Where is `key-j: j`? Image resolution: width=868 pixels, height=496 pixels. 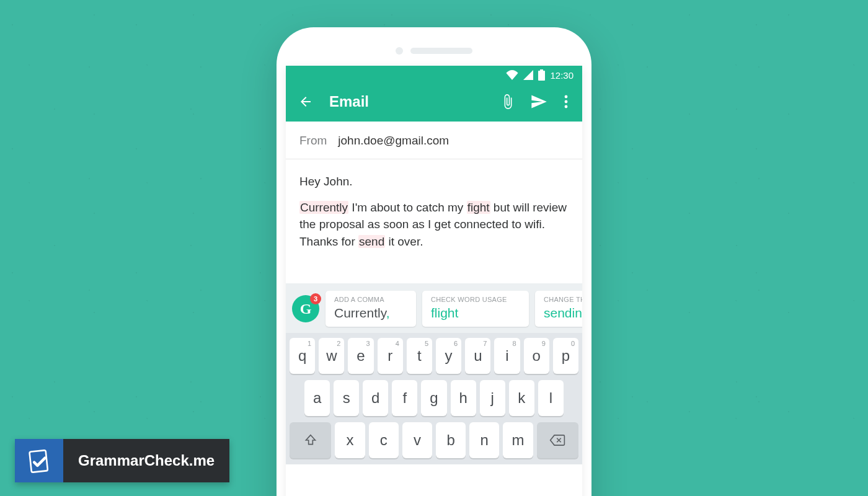
key-j: j is located at coordinates (492, 398).